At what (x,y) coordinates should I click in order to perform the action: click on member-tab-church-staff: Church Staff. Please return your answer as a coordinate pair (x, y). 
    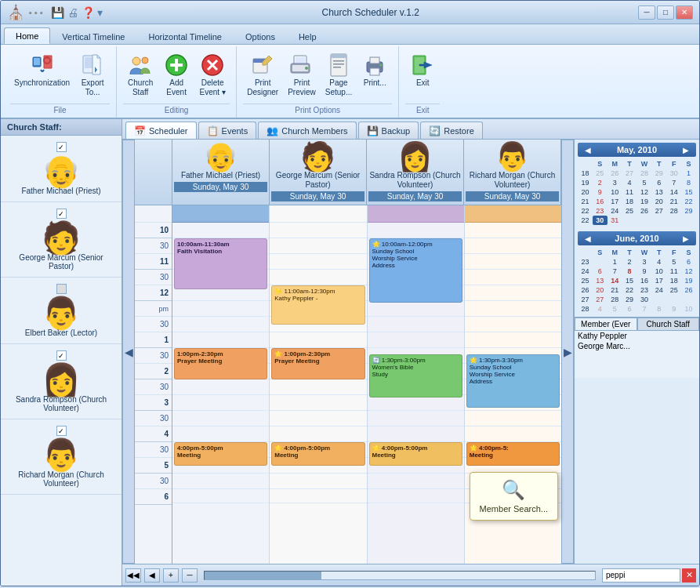
    Looking at the image, I should click on (669, 325).